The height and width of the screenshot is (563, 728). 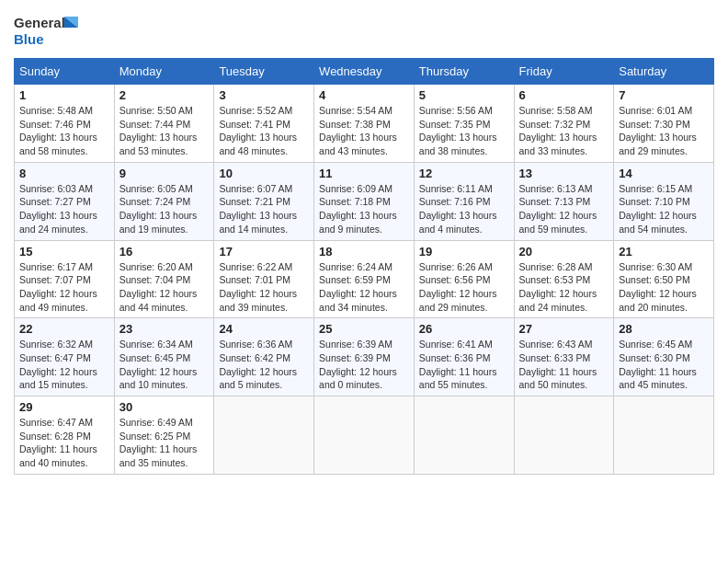 What do you see at coordinates (165, 287) in the screenshot?
I see `day-info: Sunrise: 6:20 AM Sunset: 7:04 PM Dayligh…` at bounding box center [165, 287].